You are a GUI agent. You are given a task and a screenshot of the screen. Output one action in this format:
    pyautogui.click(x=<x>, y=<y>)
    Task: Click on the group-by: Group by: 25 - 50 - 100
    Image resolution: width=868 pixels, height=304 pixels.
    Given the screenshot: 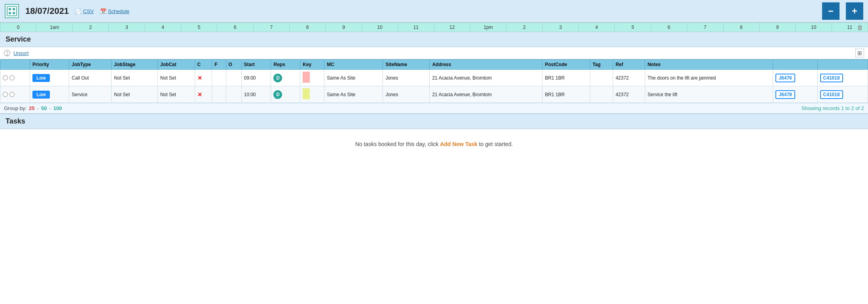 What is the action you would take?
    pyautogui.click(x=33, y=108)
    